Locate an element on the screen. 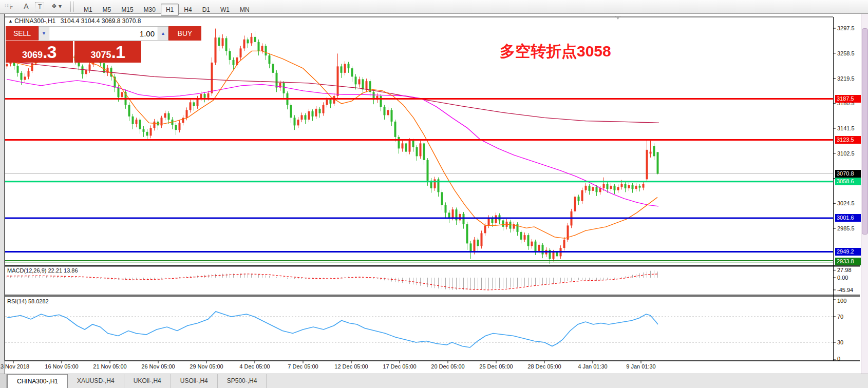 The image size is (868, 388). time-axis-label: 12 Dec 05:00 is located at coordinates (351, 366).